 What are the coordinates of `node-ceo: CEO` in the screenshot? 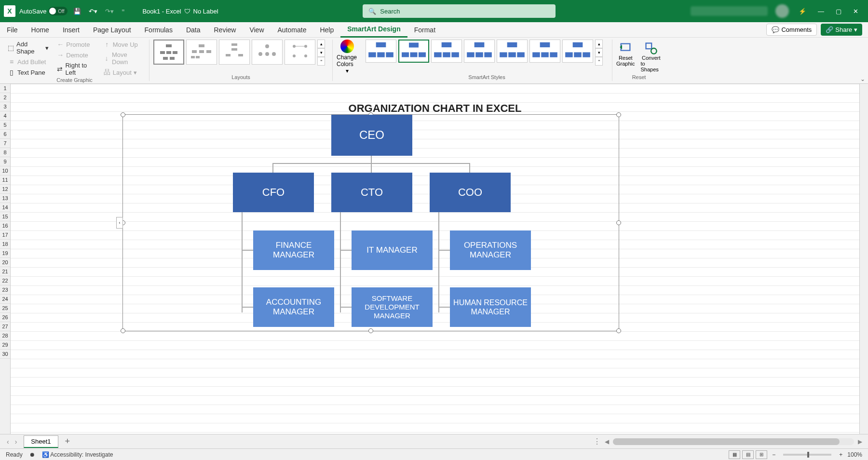 It's located at (372, 135).